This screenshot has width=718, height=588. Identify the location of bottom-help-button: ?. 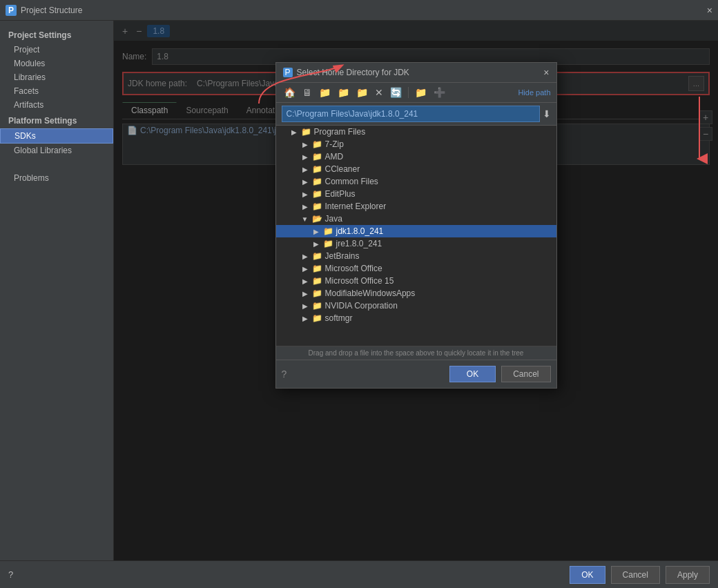
(11, 574).